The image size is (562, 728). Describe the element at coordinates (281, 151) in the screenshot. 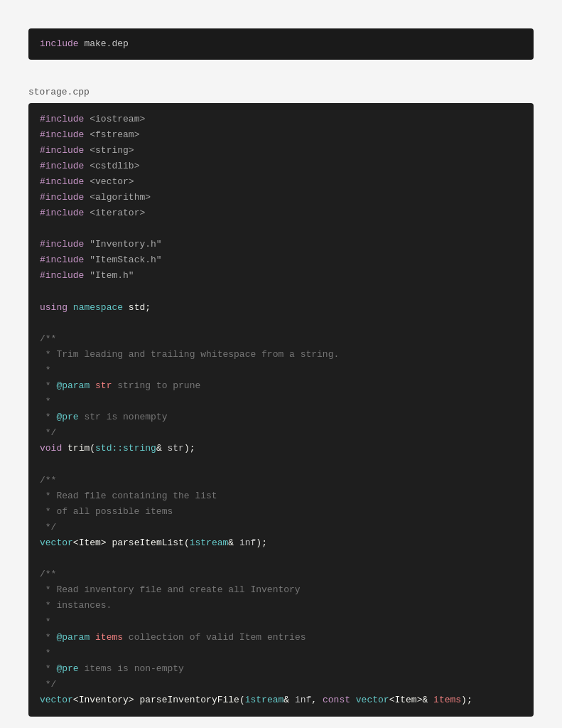

I see `code-line: #include <string>` at that location.